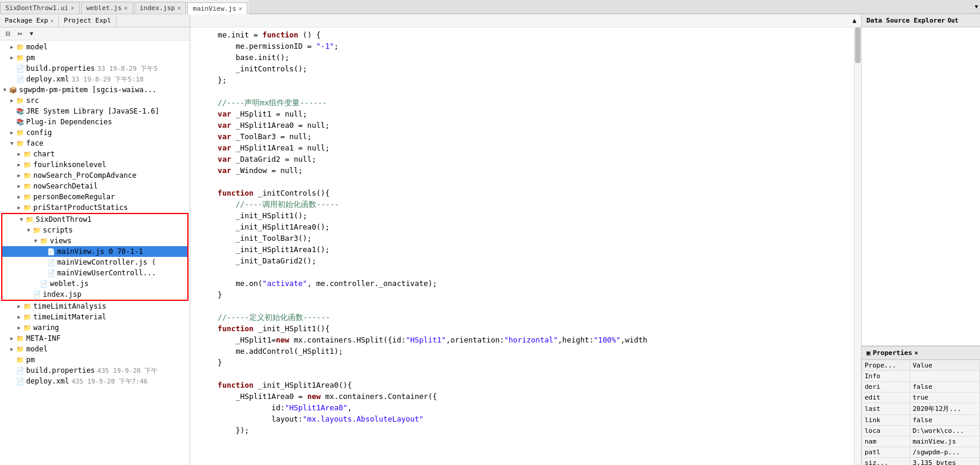 The height and width of the screenshot is (465, 980). I want to click on panel-tab-label: Package Exp, so click(26, 20).